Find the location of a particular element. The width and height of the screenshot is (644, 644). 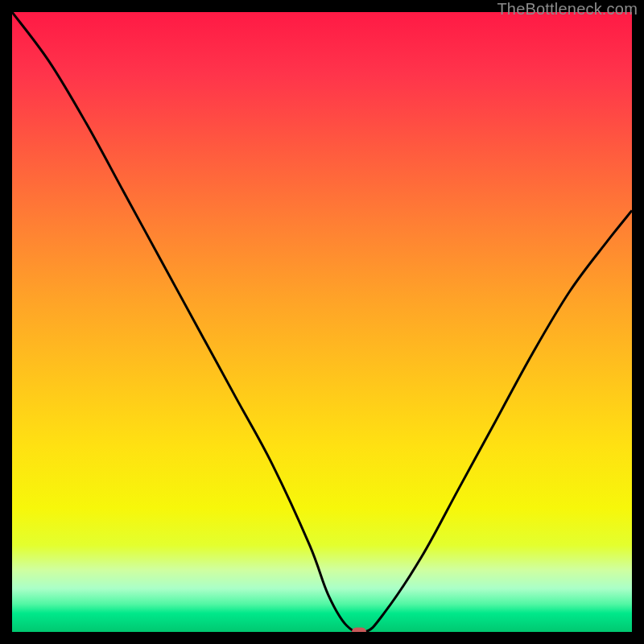

minimum-marker is located at coordinates (359, 630).